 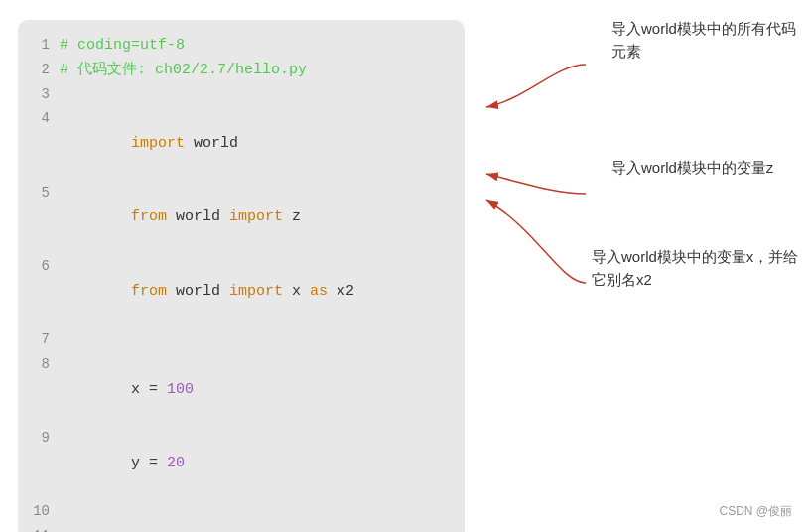 I want to click on code-content-5: from world import z, so click(x=254, y=218).